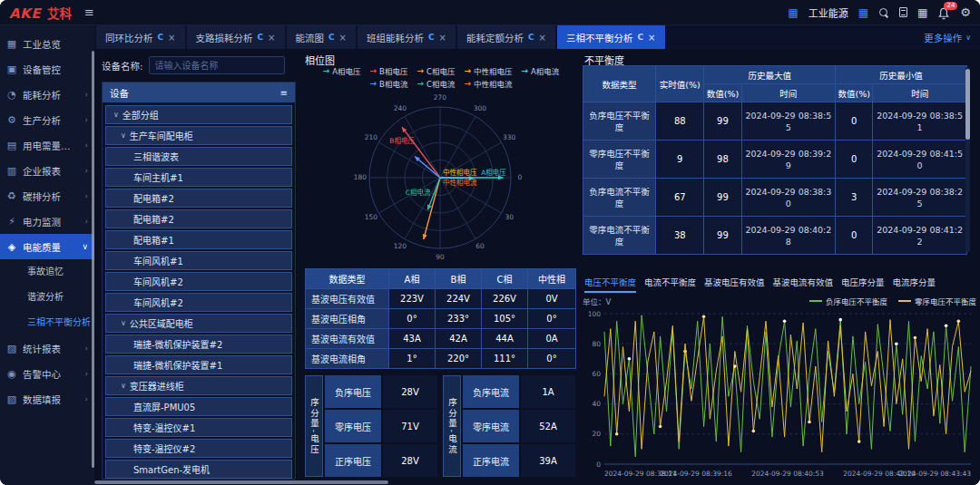 This screenshot has height=485, width=980. Describe the element at coordinates (540, 71) in the screenshot. I see `legend-item: →A相电流` at that location.